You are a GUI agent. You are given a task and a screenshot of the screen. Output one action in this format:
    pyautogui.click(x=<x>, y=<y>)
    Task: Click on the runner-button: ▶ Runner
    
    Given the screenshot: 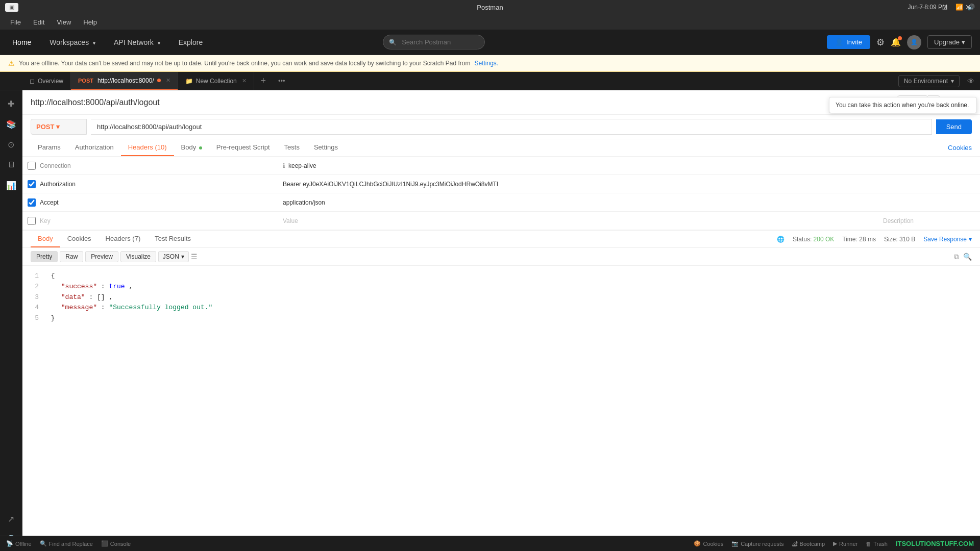 What is the action you would take?
    pyautogui.click(x=845, y=544)
    